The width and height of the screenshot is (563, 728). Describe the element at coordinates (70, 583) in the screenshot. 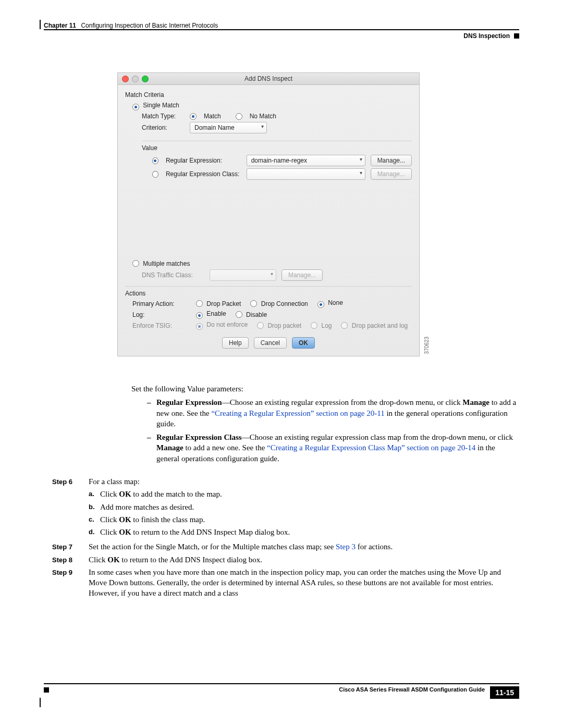

I see `step-9-label: Step 9` at that location.